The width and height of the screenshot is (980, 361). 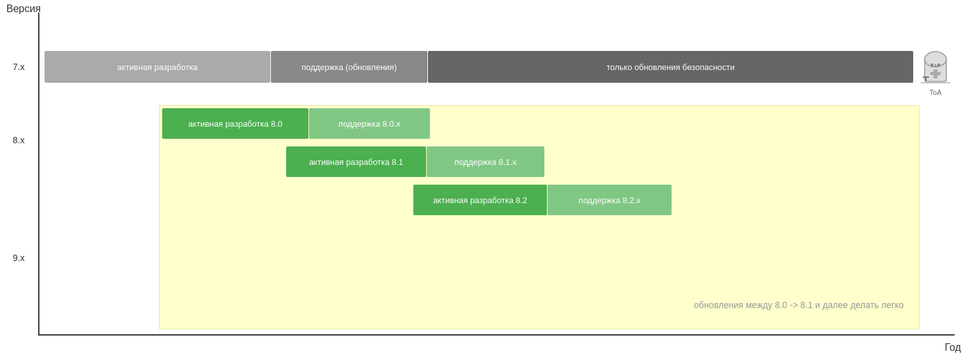 I want to click on bar-8-2-support: поддержка 8.2.x, so click(x=609, y=200).